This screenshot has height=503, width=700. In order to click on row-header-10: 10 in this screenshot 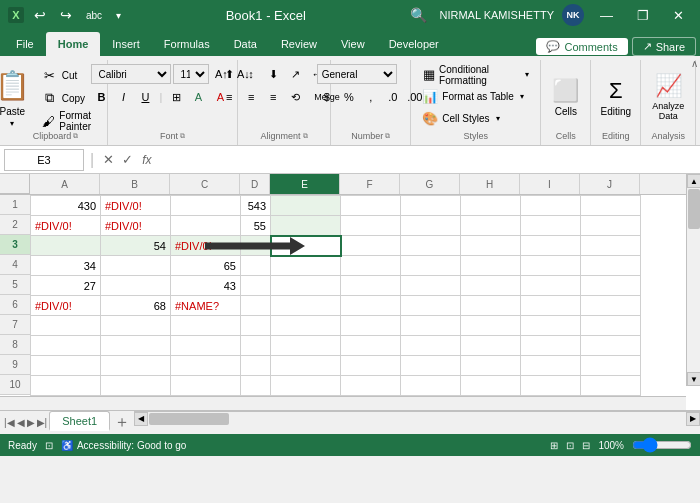, I will do `click(15, 385)`.